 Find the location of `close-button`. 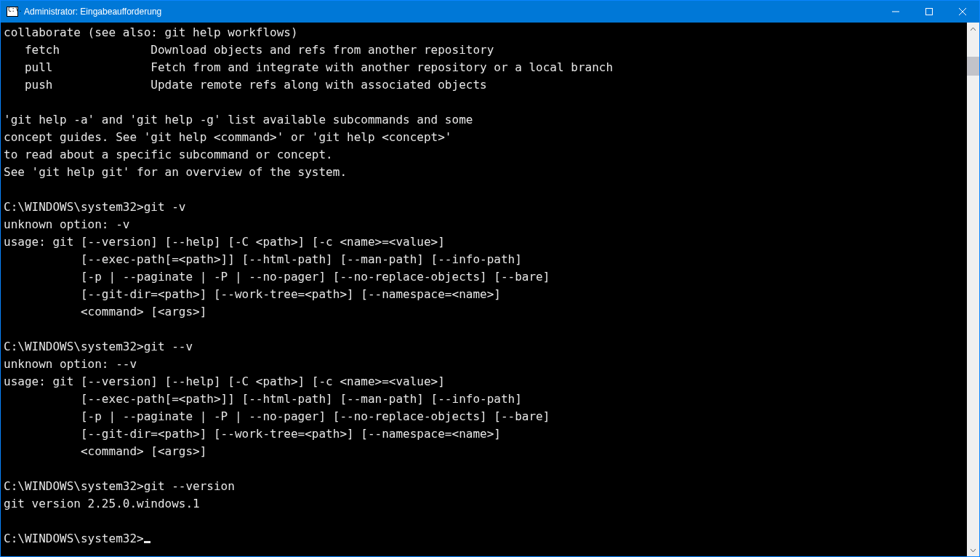

close-button is located at coordinates (963, 12).